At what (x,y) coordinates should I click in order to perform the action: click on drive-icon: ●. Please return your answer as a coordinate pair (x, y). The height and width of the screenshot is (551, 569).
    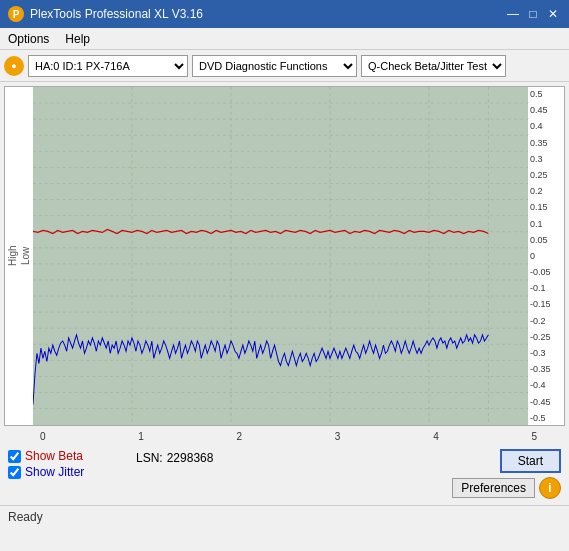
    Looking at the image, I should click on (14, 66).